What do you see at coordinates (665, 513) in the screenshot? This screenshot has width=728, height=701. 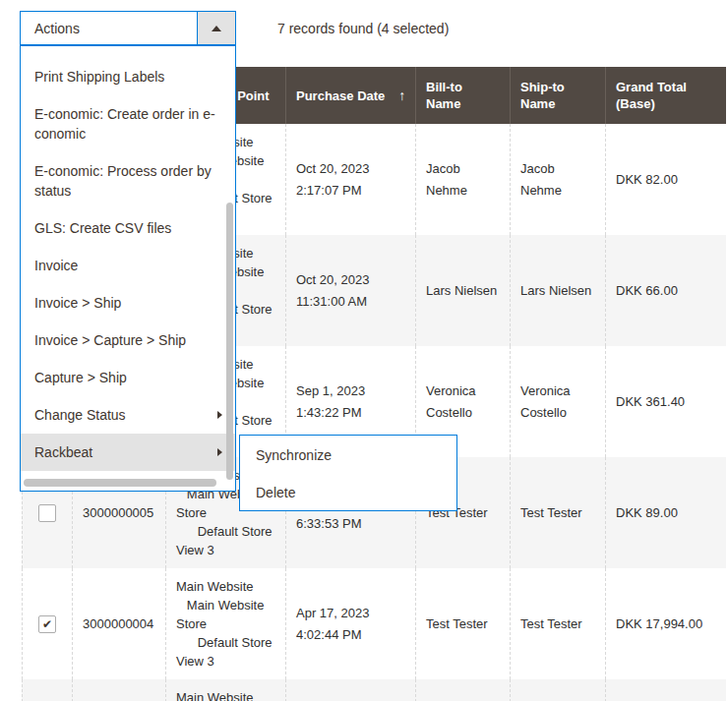 I see `grand-total-cell: DKK 89.00` at bounding box center [665, 513].